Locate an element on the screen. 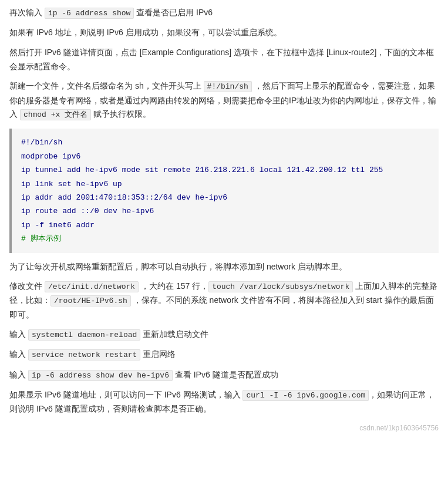 This screenshot has width=448, height=502. p1-text-after: 查看是否已启用 IPv6 is located at coordinates (173, 12).